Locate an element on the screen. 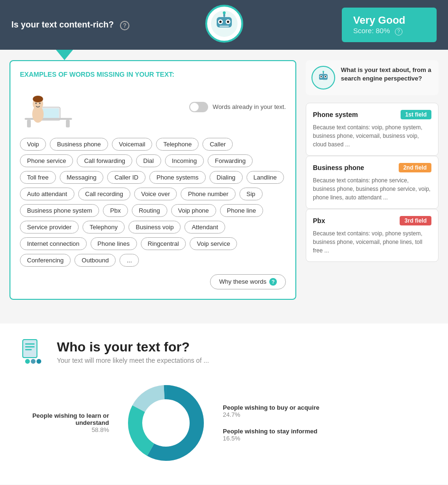 The height and width of the screenshot is (485, 448). word-tag: Caller ID is located at coordinates (126, 177).